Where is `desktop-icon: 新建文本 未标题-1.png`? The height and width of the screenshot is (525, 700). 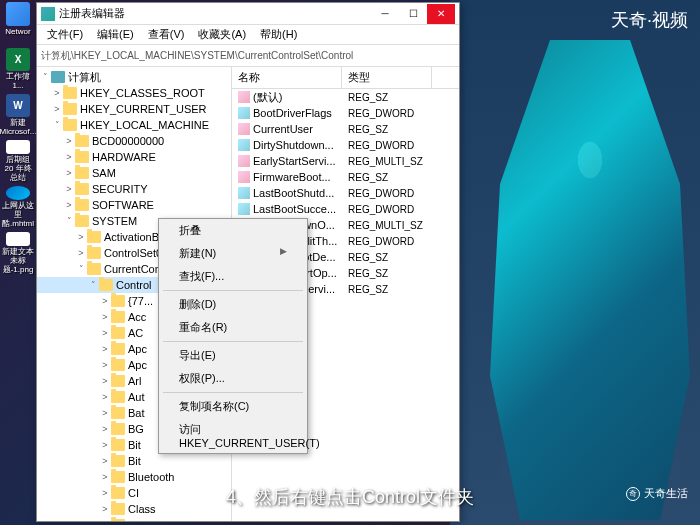 desktop-icon: 新建文本 未标题-1.png is located at coordinates (18, 253).